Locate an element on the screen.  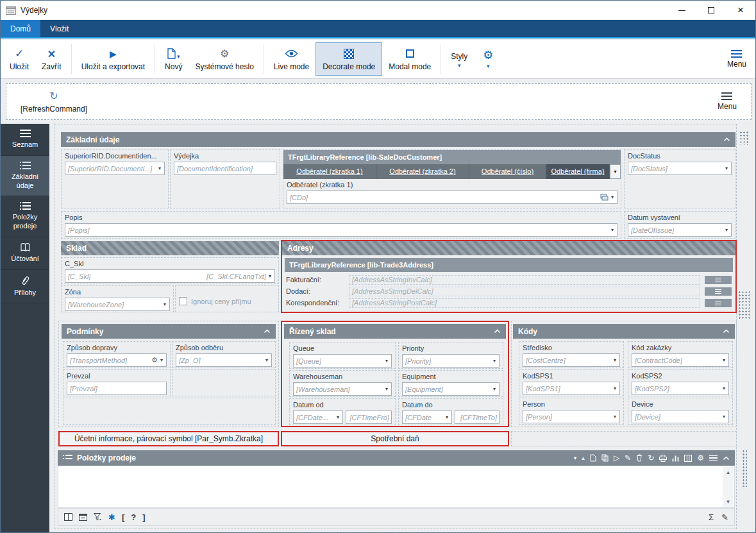
cskl-combobox: [C_Skl] [C_Skl.CFLangTxt] ▾ is located at coordinates (170, 276).